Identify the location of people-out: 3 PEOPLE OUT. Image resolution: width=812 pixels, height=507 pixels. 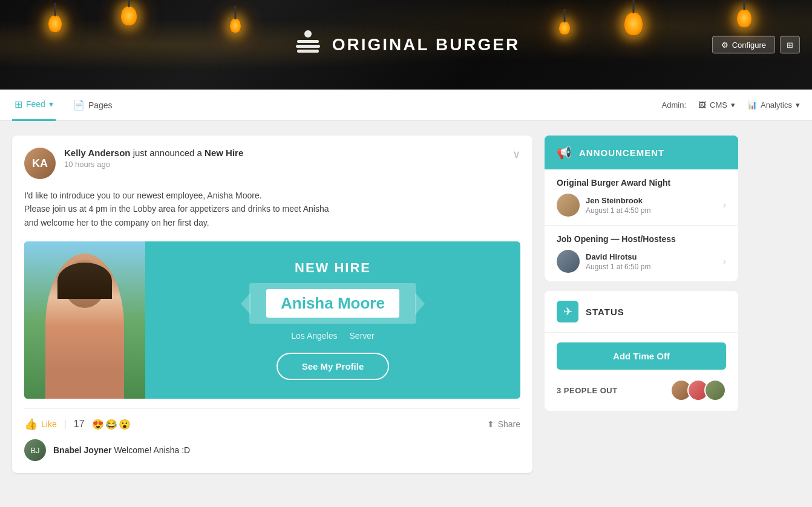
(641, 390).